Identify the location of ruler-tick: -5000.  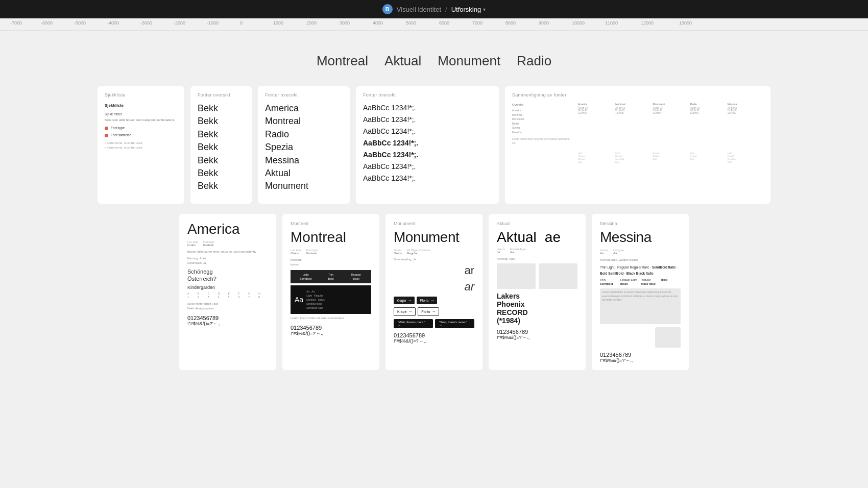
(80, 23).